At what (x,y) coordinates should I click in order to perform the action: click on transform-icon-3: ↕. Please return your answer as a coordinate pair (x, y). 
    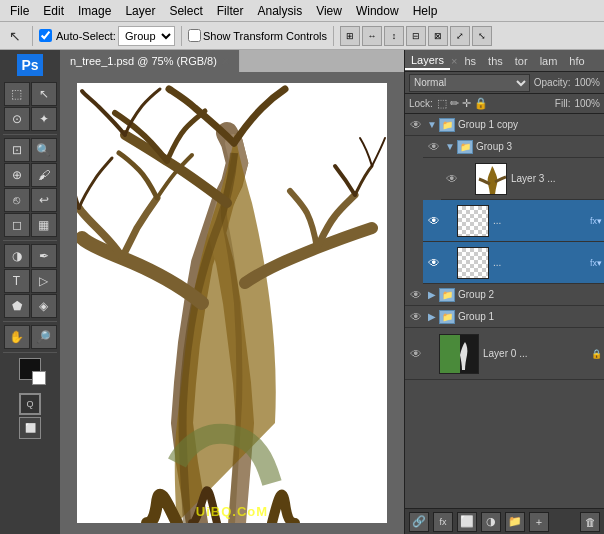
    Looking at the image, I should click on (394, 36).